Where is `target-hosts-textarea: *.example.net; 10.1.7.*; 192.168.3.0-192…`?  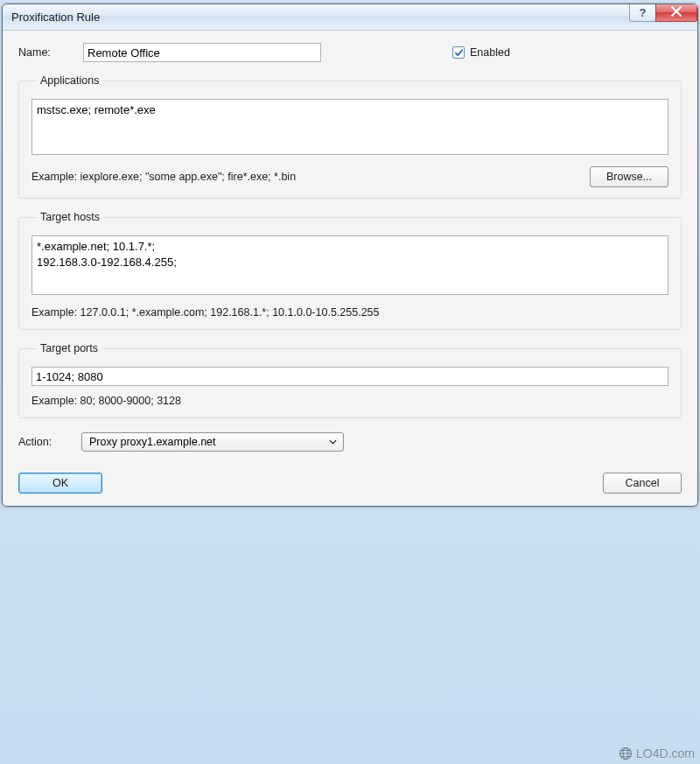 target-hosts-textarea: *.example.net; 10.1.7.*; 192.168.3.0-192… is located at coordinates (350, 265).